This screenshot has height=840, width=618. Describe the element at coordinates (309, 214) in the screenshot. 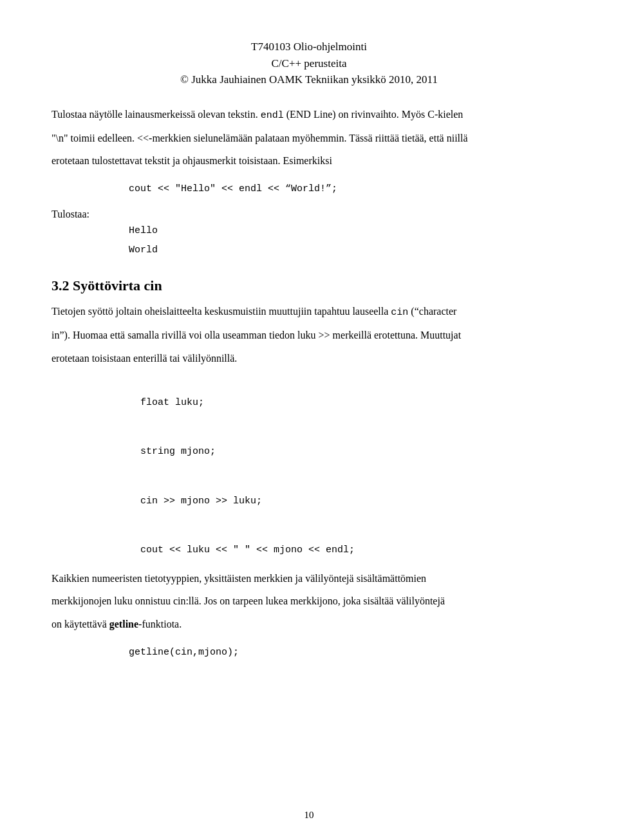

I see `tulostaa-label: Tulostaa:` at that location.